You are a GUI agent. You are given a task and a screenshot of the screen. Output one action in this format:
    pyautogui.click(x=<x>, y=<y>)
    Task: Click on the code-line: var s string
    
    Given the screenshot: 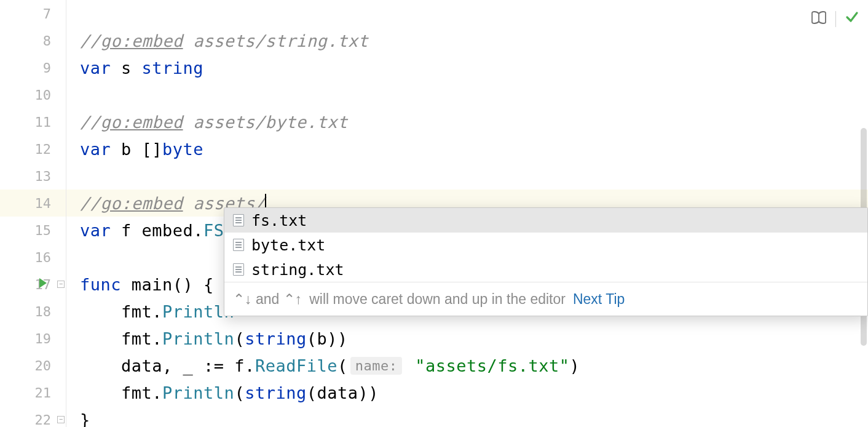 What is the action you would take?
    pyautogui.click(x=467, y=68)
    